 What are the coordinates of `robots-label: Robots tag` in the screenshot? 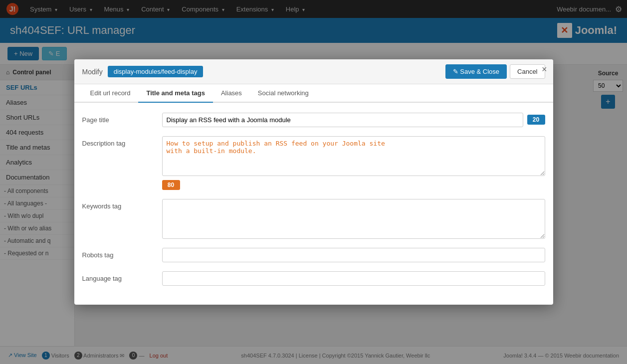 It's located at (122, 253).